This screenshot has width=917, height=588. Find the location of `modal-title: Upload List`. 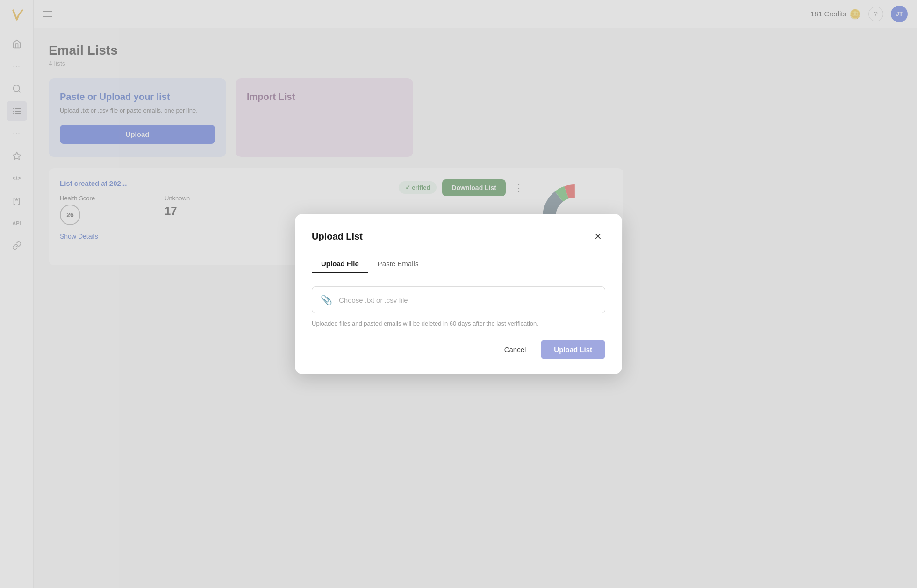

modal-title: Upload List is located at coordinates (337, 236).